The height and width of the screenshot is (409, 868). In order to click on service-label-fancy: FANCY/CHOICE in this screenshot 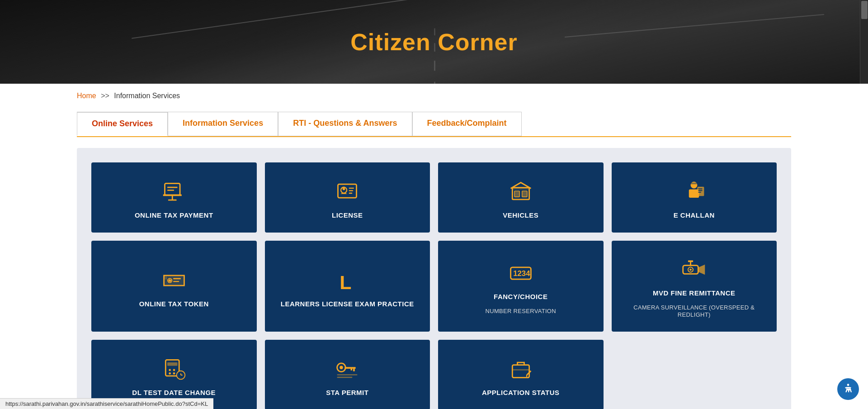, I will do `click(521, 297)`.